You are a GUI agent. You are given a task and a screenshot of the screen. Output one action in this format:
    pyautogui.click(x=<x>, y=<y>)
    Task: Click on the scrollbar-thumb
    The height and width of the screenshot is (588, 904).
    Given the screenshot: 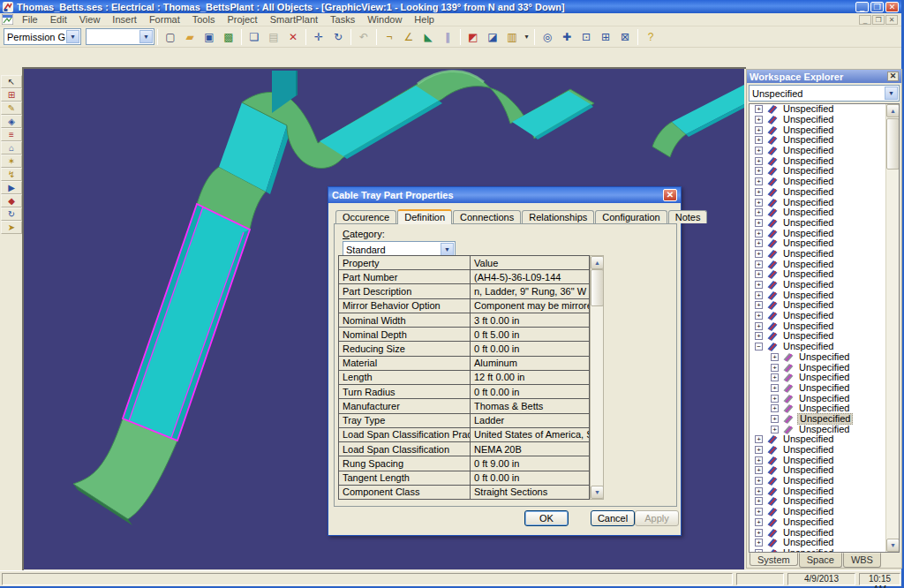 What is the action you would take?
    pyautogui.click(x=893, y=144)
    